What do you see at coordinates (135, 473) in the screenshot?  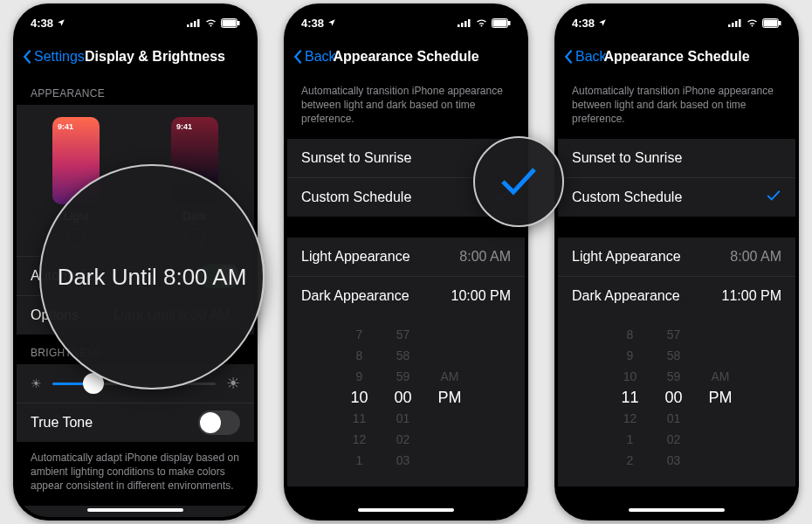 I see `true-tone-desc: Automatically adapt iPhone display based…` at bounding box center [135, 473].